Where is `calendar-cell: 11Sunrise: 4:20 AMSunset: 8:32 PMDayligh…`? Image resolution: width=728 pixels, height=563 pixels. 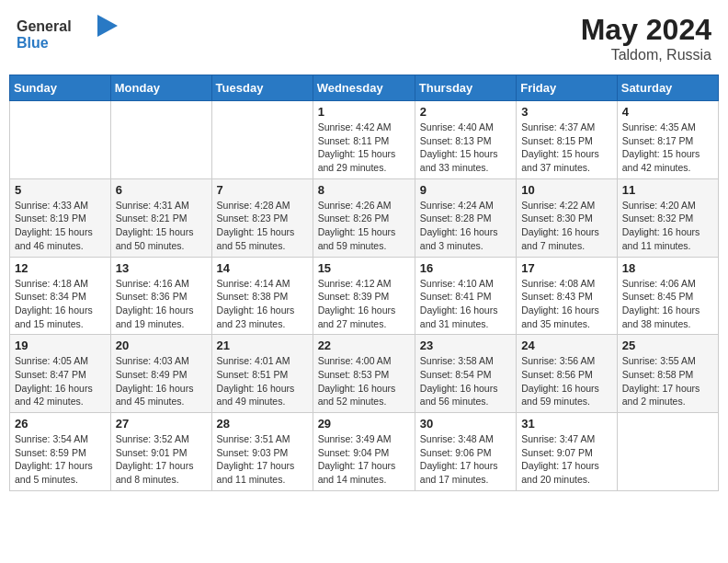 calendar-cell: 11Sunrise: 4:20 AMSunset: 8:32 PMDayligh… is located at coordinates (667, 217).